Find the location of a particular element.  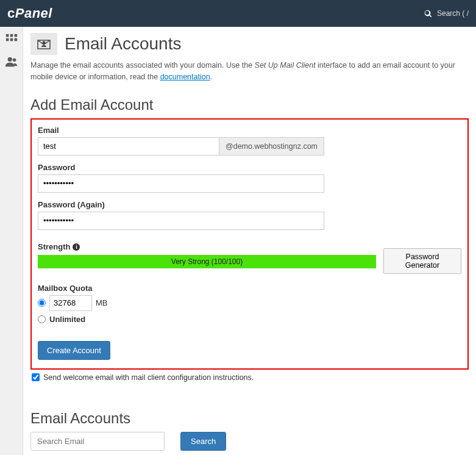

create-account-button: Create Account is located at coordinates (74, 350).